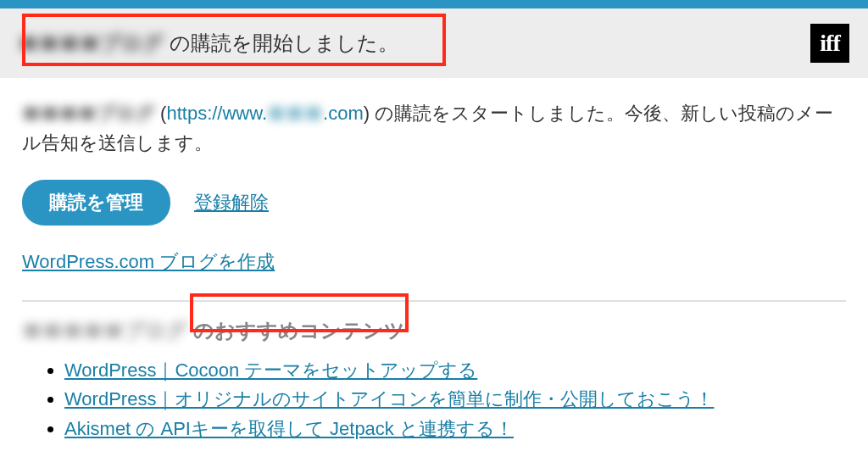  What do you see at coordinates (830, 43) in the screenshot?
I see `brand-logo: iff` at bounding box center [830, 43].